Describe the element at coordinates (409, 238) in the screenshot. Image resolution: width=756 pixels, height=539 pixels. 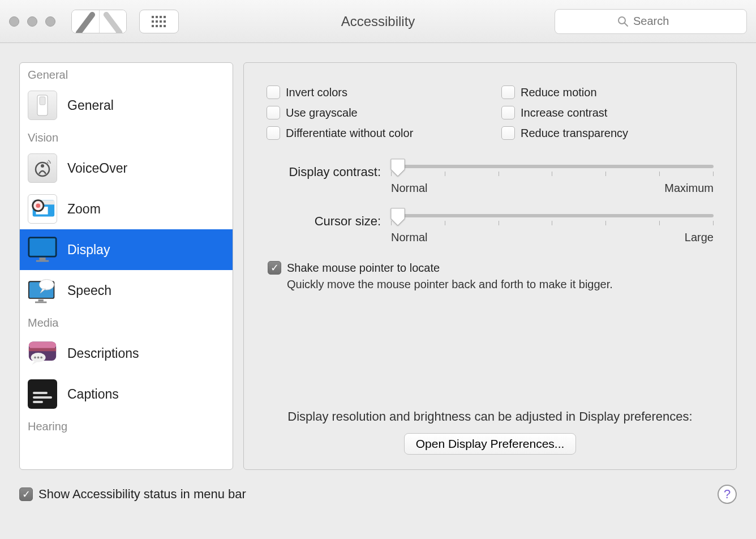
I see `slider-min-label: Normal` at that location.